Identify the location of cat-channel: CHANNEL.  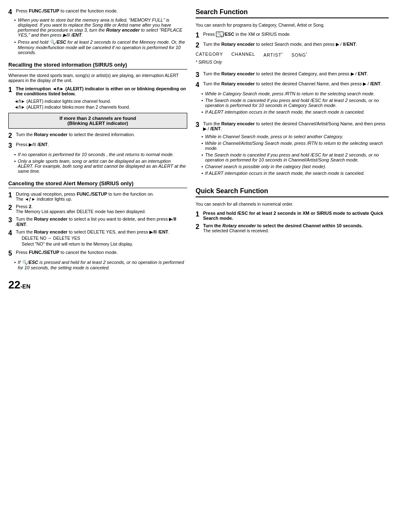
(243, 55).